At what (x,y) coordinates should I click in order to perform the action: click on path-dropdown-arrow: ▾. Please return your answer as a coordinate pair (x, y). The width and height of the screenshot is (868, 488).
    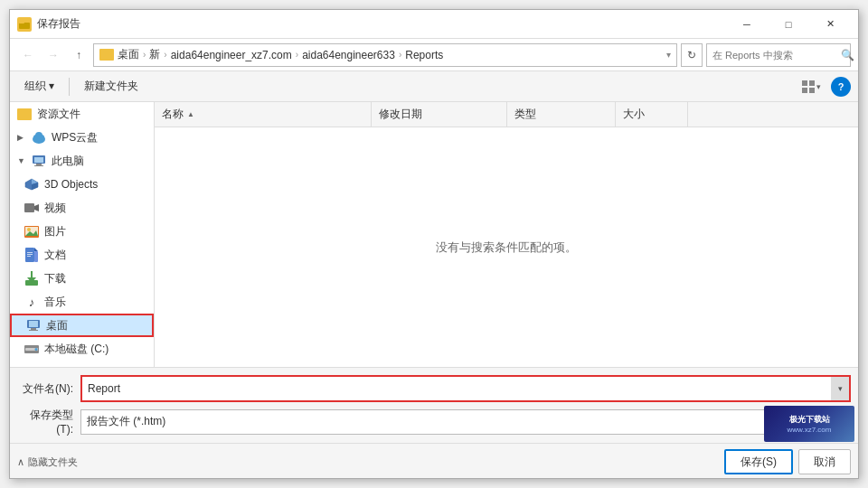
    Looking at the image, I should click on (669, 54).